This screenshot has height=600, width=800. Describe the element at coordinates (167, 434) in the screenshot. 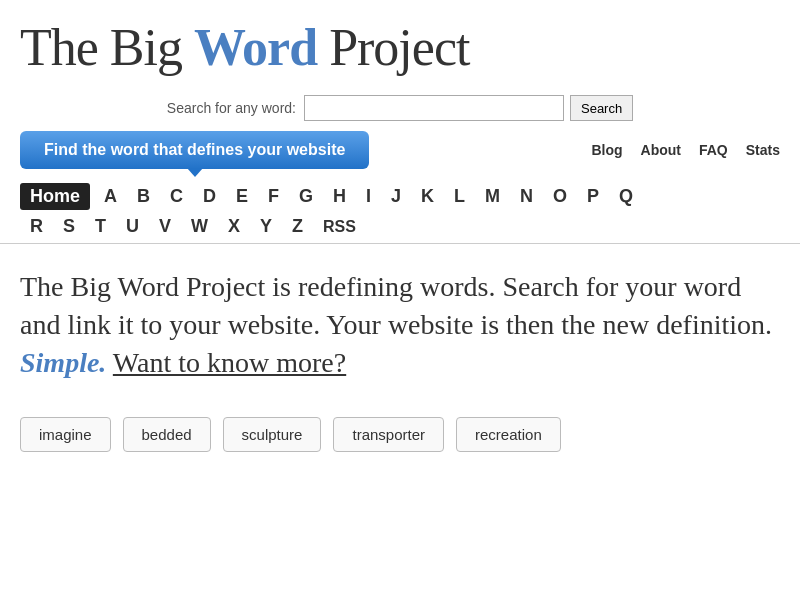

I see `word-tag-bedded: bedded` at that location.